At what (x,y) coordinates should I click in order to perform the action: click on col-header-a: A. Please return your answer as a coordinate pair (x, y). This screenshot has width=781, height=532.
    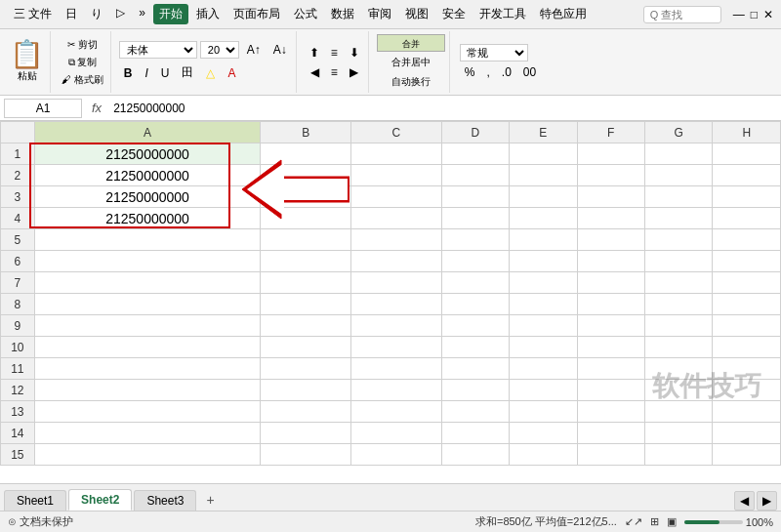
    Looking at the image, I should click on (147, 133).